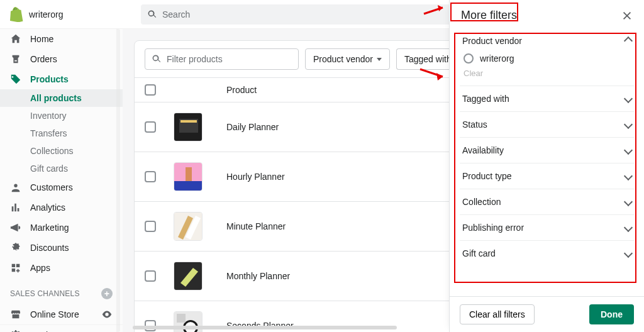  Describe the element at coordinates (195, 59) in the screenshot. I see `filter-placeholder: Filter products` at that location.